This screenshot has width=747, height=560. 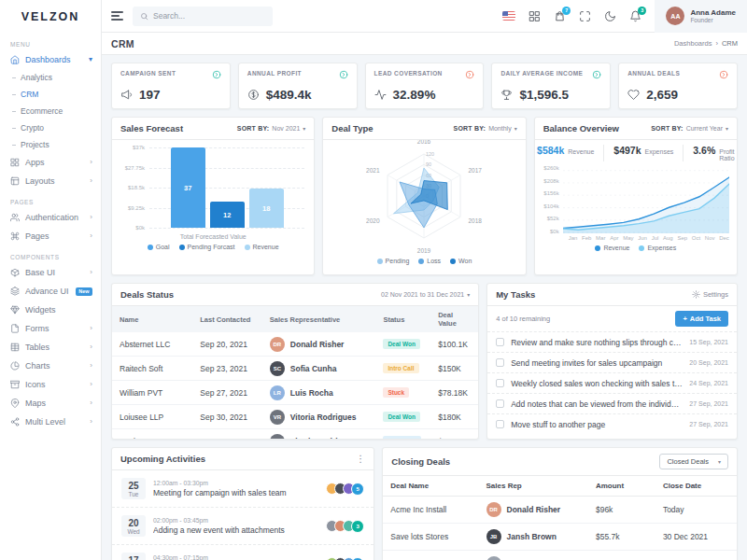 What do you see at coordinates (454, 319) in the screenshot?
I see `column-header: Deal Value` at bounding box center [454, 319].